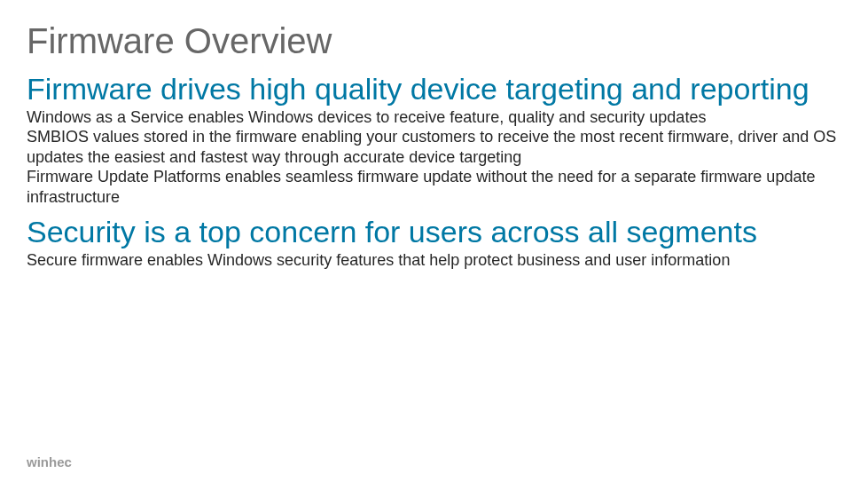 This screenshot has height=489, width=868. I want to click on section-2: Security is a top concern for users acro…, so click(434, 243).